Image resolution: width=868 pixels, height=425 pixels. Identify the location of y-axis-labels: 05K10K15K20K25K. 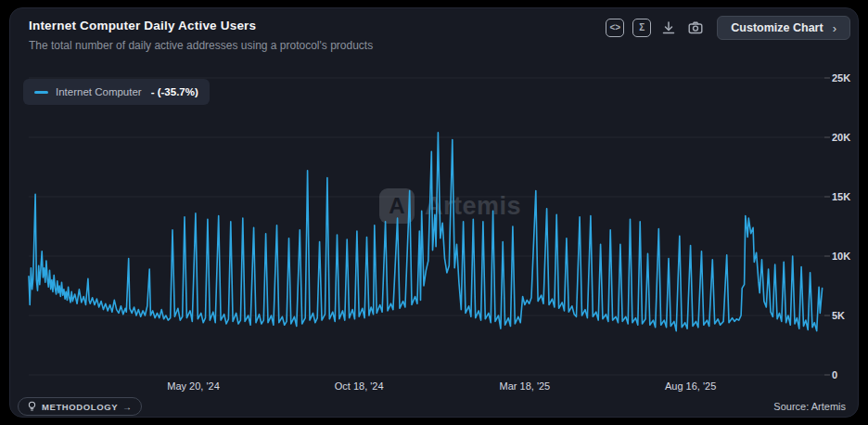
(846, 226).